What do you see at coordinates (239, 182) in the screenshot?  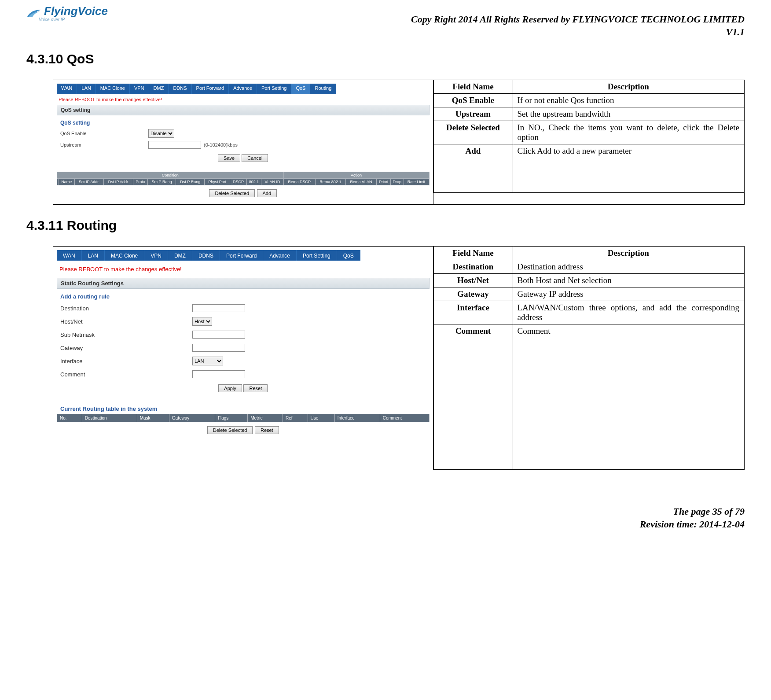 I see `col-dscp: DSCP` at bounding box center [239, 182].